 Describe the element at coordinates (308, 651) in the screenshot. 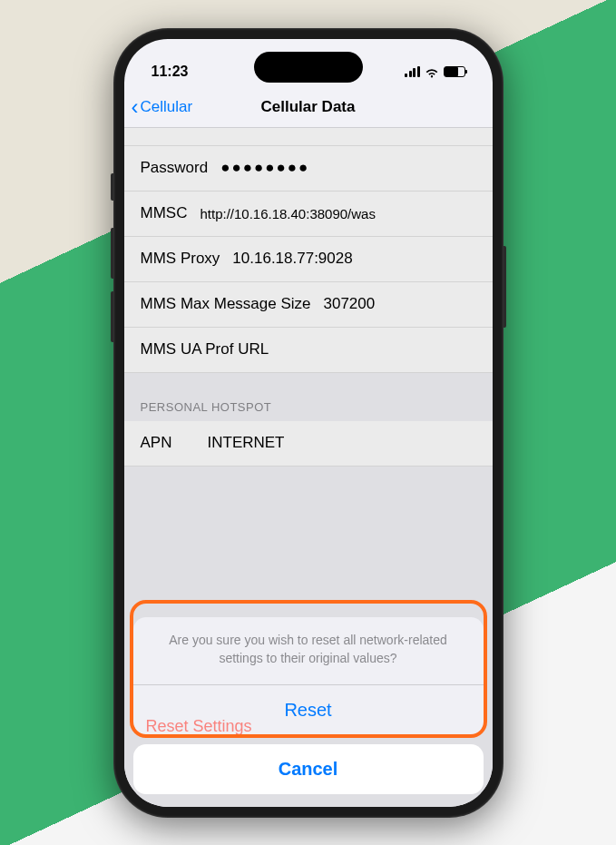

I see `action-sheet-message: Are you sure you wish to reset all netwo…` at that location.